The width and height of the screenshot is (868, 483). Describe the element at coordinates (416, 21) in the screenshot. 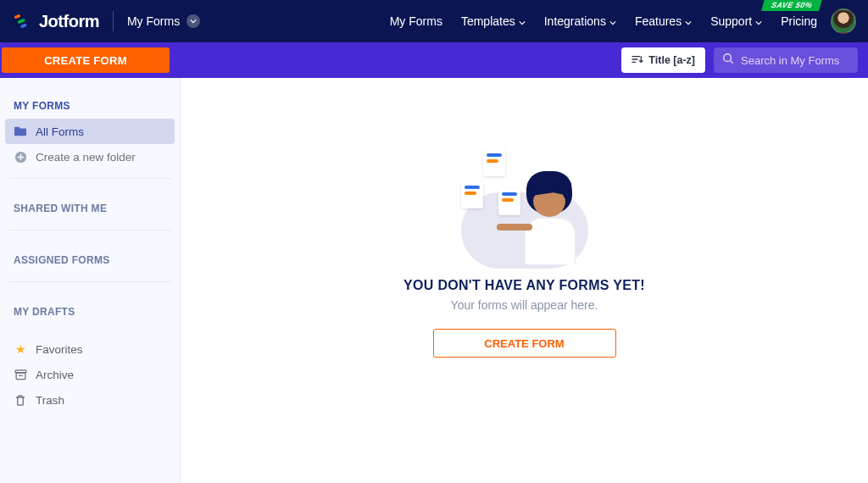

I see `nav-my-forms: My Forms` at that location.